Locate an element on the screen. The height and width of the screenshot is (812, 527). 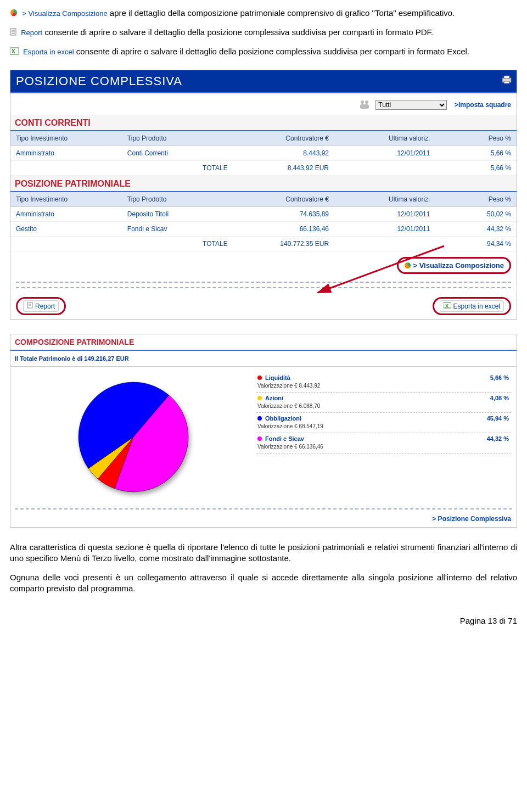
legend-pct: 4,08 % is located at coordinates (500, 398).